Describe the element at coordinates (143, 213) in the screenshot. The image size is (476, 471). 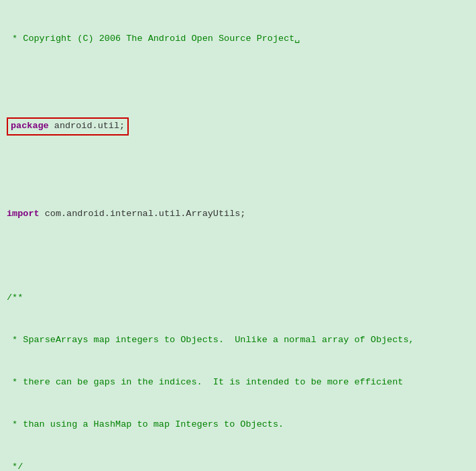
I see `import-path: com.android.internal.util.ArrayUtils;` at that location.